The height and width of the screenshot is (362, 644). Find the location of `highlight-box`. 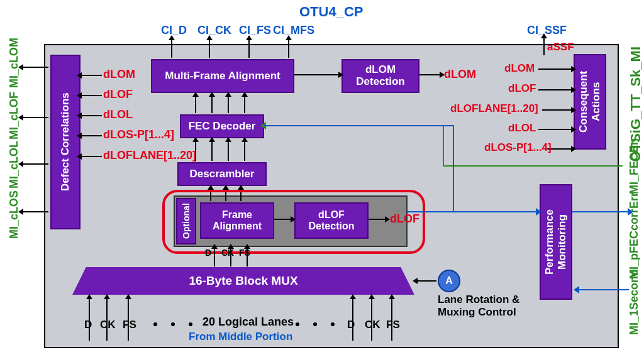

highlight-box is located at coordinates (294, 222).